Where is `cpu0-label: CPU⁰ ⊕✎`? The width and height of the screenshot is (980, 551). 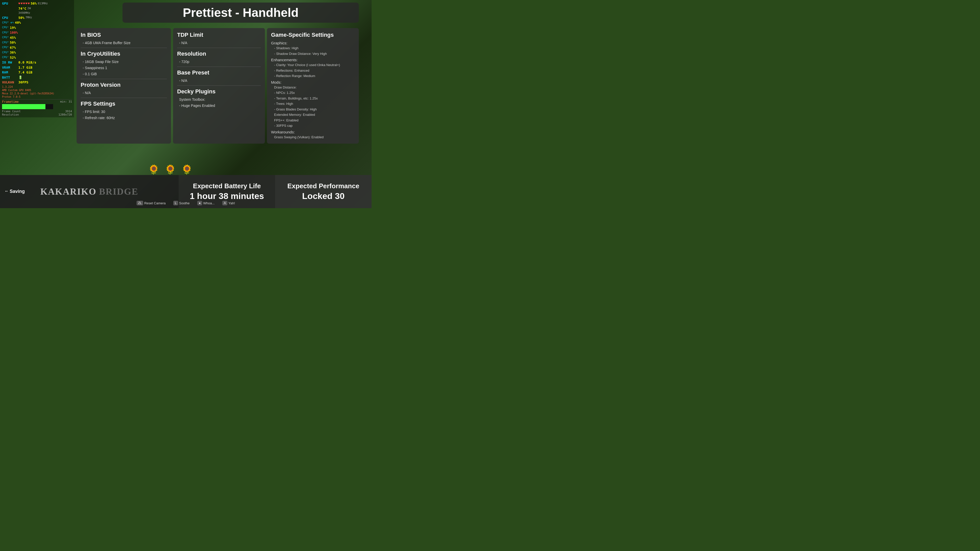
cpu0-label: CPU⁰ ⊕✎ is located at coordinates (8, 23).